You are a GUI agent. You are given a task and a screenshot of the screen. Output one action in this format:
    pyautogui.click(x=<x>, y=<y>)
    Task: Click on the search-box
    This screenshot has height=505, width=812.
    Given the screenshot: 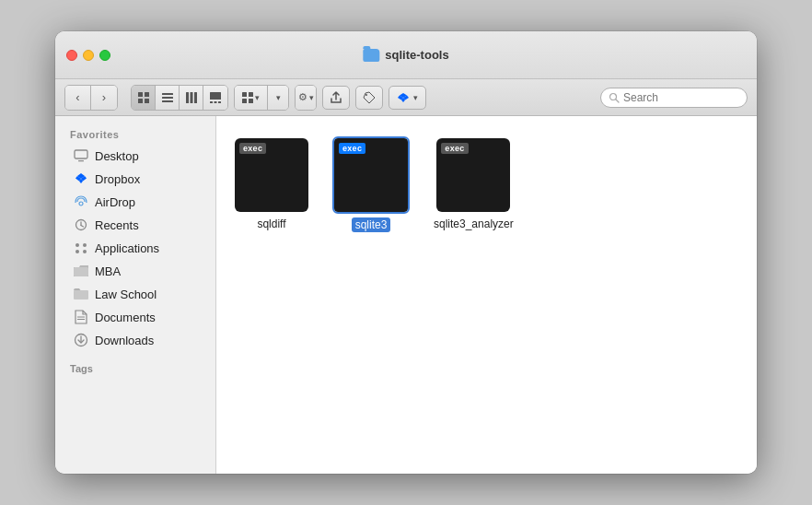 What is the action you would take?
    pyautogui.click(x=674, y=98)
    